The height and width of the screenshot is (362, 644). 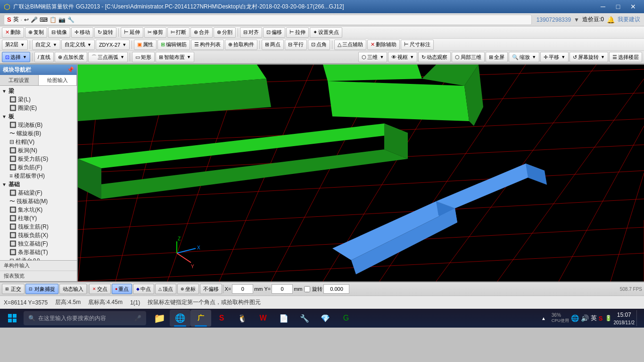 I want to click on sogou-camera: 📷, so click(x=62, y=20).